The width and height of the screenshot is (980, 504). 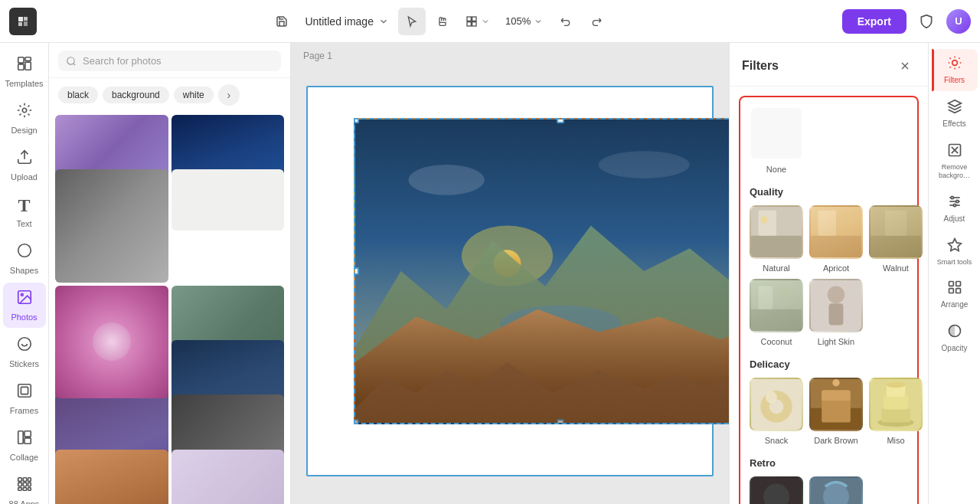 What do you see at coordinates (896, 404) in the screenshot?
I see `filter-miso-thumb` at bounding box center [896, 404].